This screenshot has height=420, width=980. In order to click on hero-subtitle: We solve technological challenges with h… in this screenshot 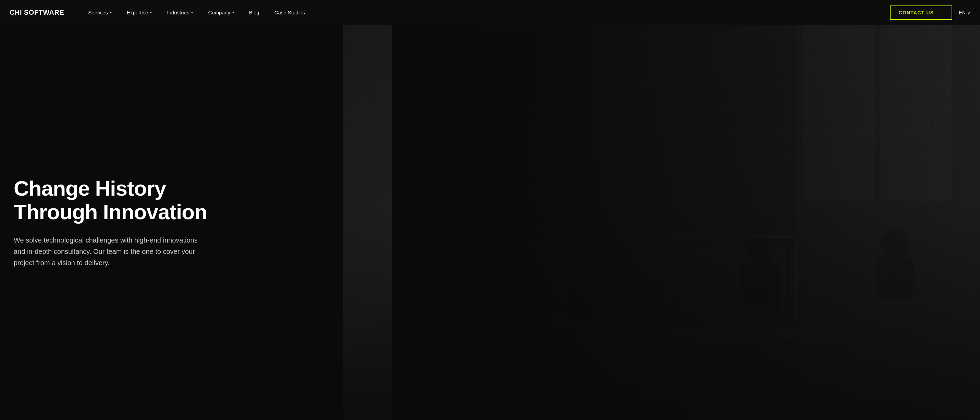, I will do `click(110, 252)`.